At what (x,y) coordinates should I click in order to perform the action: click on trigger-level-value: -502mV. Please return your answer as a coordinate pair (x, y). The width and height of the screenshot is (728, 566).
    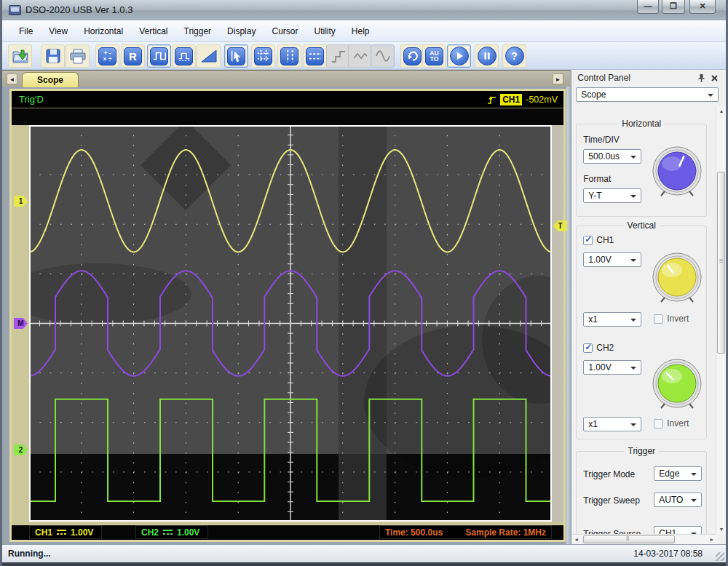
    Looking at the image, I should click on (542, 100).